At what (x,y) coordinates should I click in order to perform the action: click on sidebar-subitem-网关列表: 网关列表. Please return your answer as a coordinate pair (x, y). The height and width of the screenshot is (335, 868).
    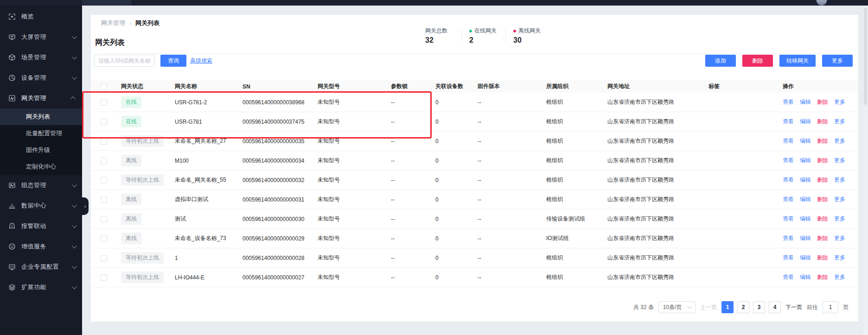
    Looking at the image, I should click on (41, 117).